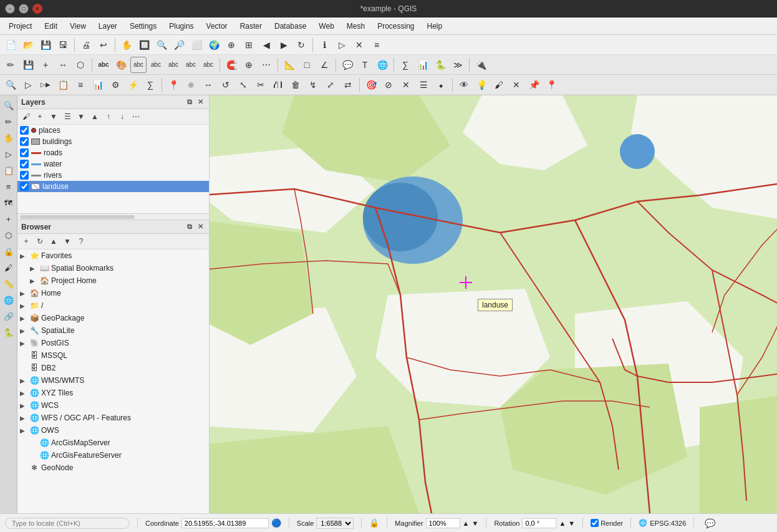 The height and width of the screenshot is (532, 777). What do you see at coordinates (113, 142) in the screenshot?
I see `layer-item-buildings: buildings` at bounding box center [113, 142].